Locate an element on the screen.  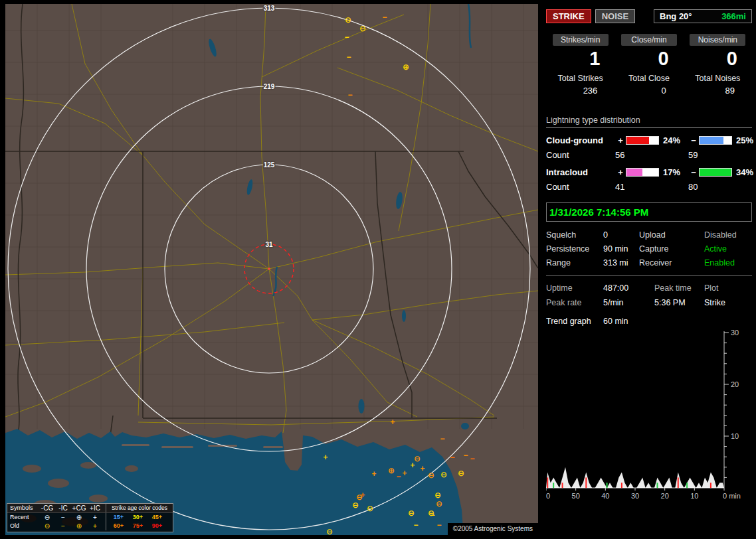
cg-pos-symbol: ⊕ is located at coordinates (79, 518).